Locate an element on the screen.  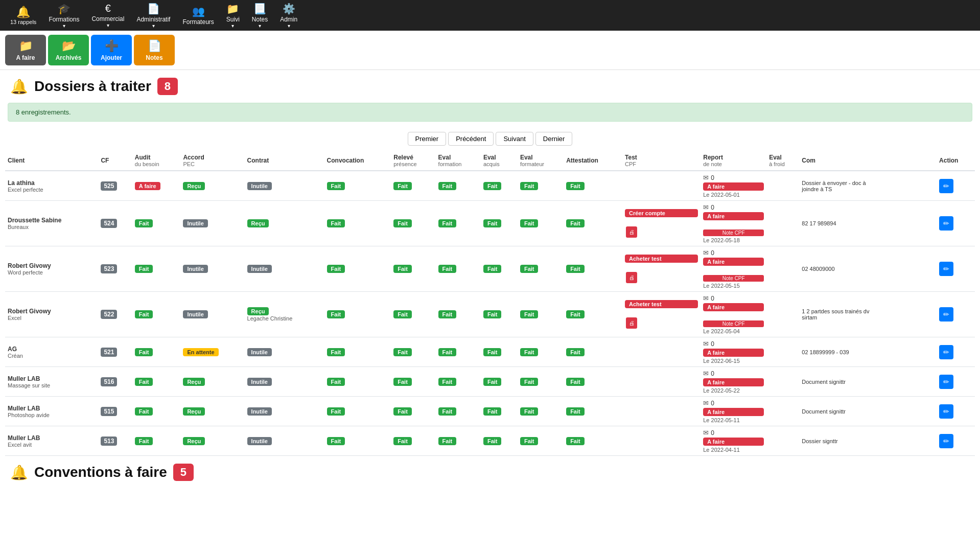
bell-icon: 🔔 is located at coordinates (24, 12).